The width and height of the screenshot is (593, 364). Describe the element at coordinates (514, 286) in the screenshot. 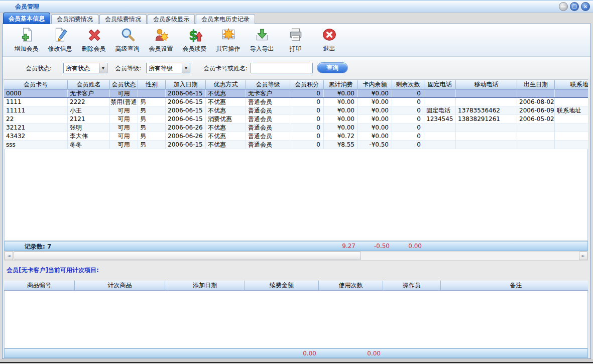

I see `items-column-header-6: 备注` at that location.